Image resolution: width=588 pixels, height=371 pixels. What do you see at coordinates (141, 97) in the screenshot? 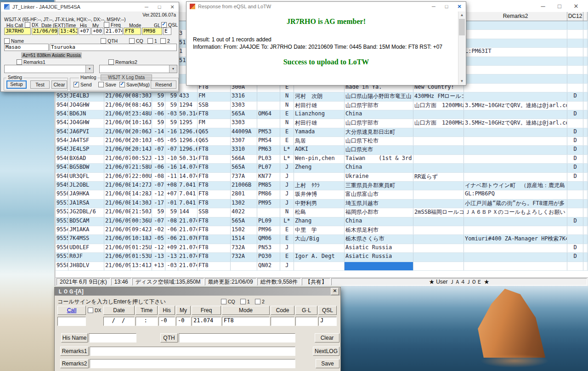
I see `log-cell-time: 08:30J` at bounding box center [141, 97].